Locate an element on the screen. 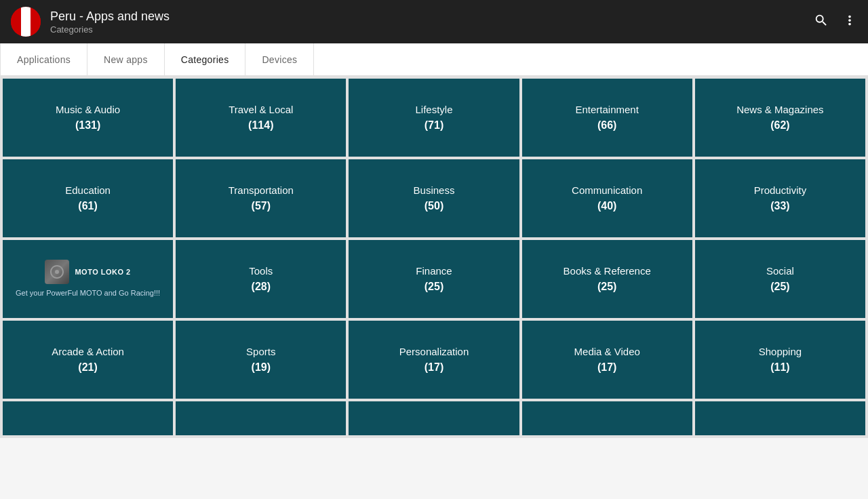  more-options-icon is located at coordinates (850, 22).